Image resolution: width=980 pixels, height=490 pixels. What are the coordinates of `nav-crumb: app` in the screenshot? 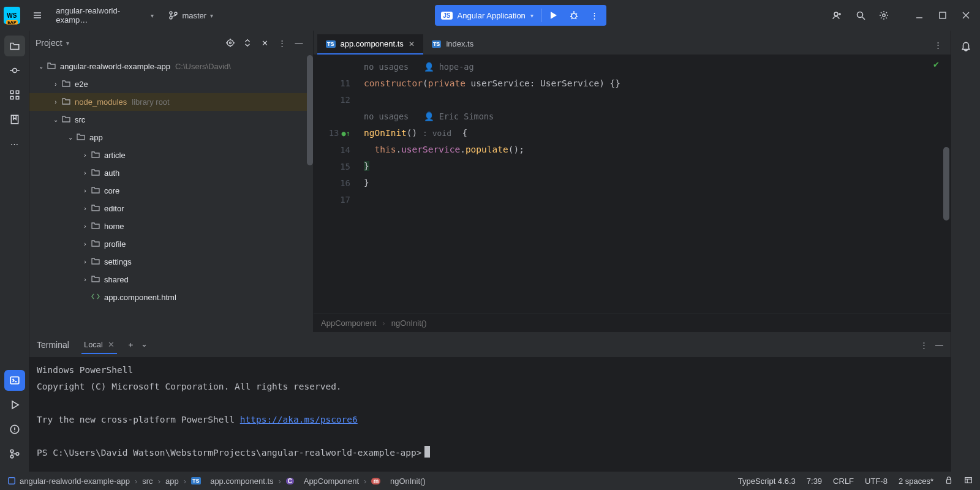 It's located at (172, 481).